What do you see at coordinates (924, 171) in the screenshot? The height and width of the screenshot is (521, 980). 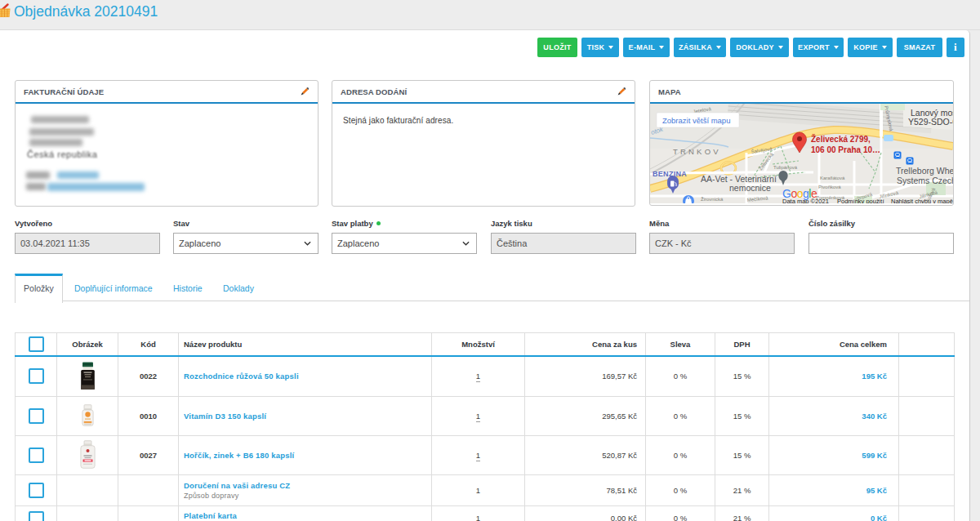 I see `svg-text: Trelleborg Whee` at bounding box center [924, 171].